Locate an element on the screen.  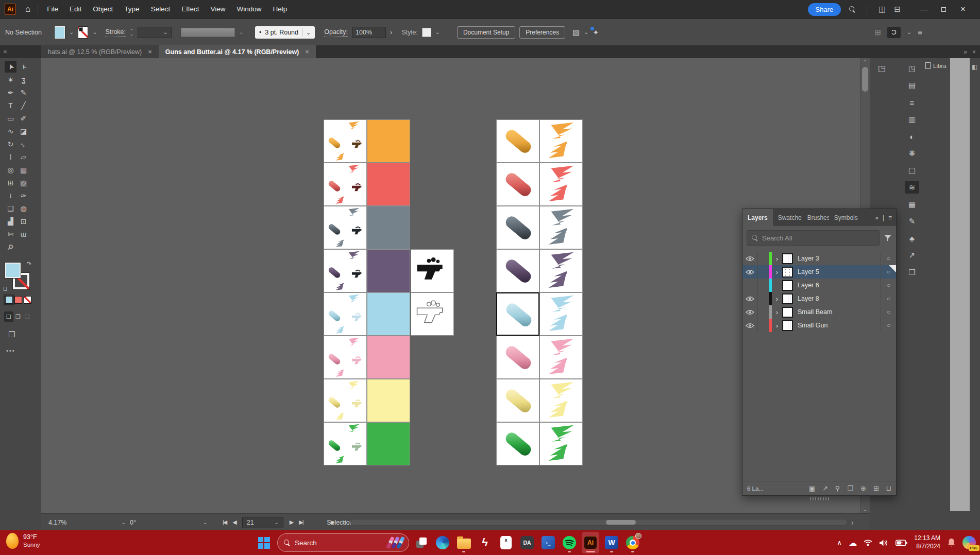
chrome-button is located at coordinates (633, 543).